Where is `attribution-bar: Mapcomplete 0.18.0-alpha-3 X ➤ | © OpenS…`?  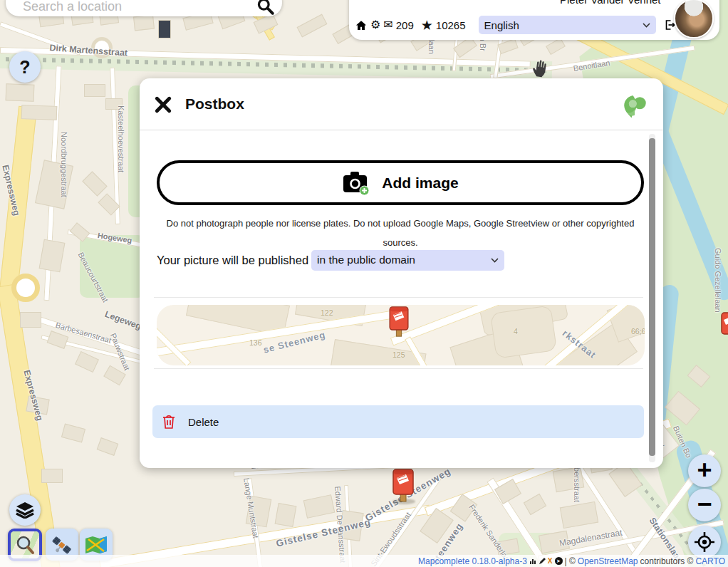
attribution-bar: Mapcomplete 0.18.0-alpha-3 X ➤ | © OpenS… is located at coordinates (364, 561).